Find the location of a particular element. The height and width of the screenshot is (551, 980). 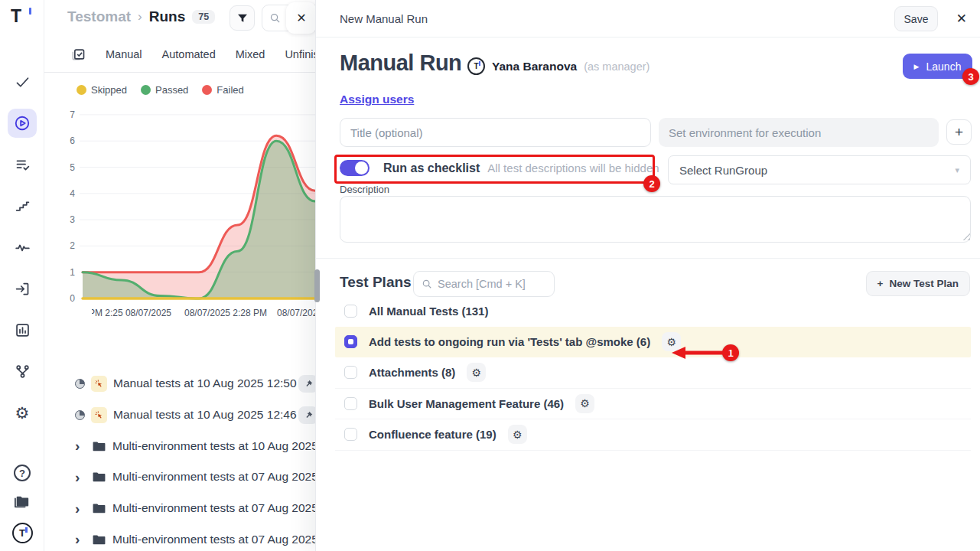

avatar: T is located at coordinates (476, 66).